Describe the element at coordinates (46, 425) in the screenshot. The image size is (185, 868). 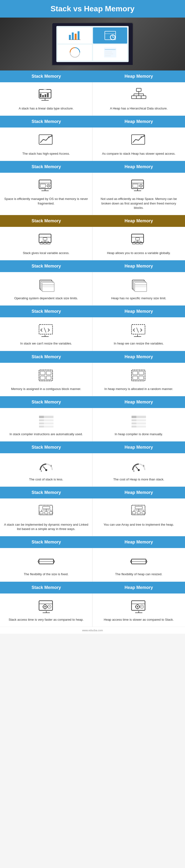
I see `stack-cell-8: In stack compiler instructions are autom…` at that location.